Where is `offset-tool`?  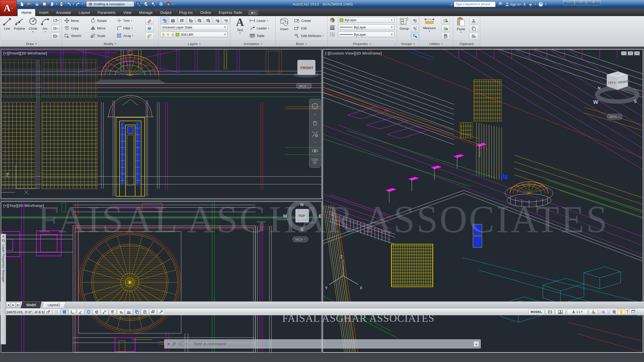 offset-tool is located at coordinates (149, 36).